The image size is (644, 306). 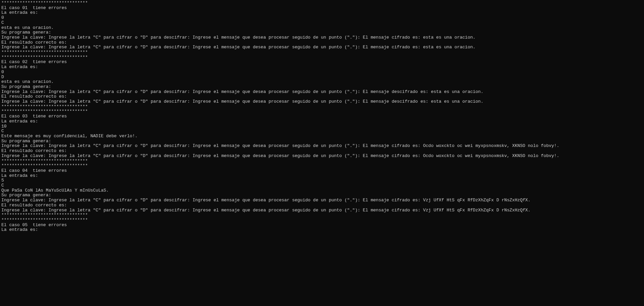 I want to click on terminal-line: El caso 03 tiene errores, so click(x=322, y=117).